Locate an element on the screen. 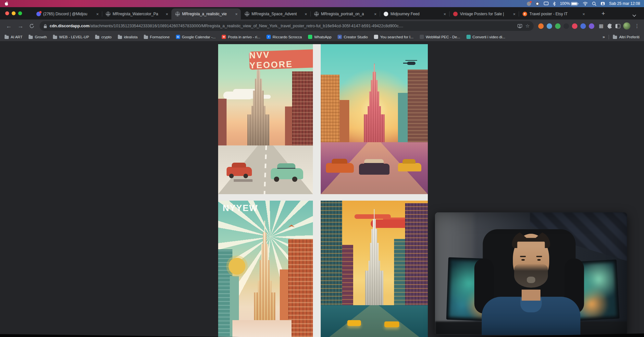 The height and width of the screenshot is (337, 644). bluetooth-icon is located at coordinates (554, 4).